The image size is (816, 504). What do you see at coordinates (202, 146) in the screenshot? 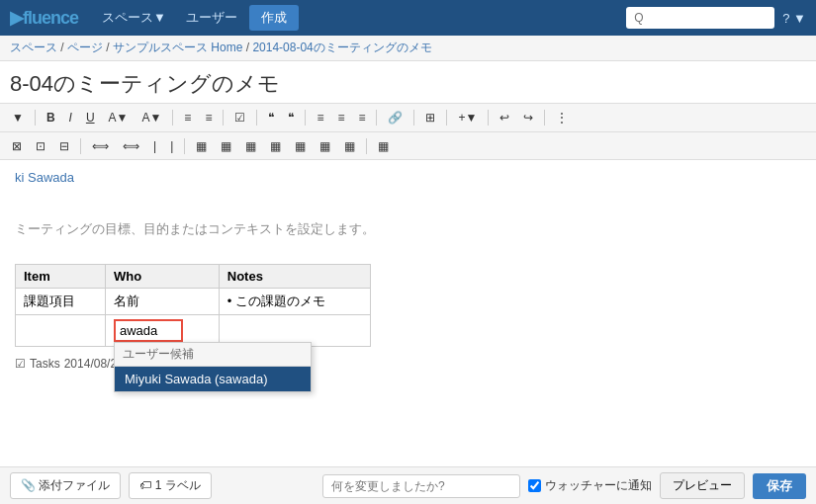
I see `tb2-8: ▦` at bounding box center [202, 146].